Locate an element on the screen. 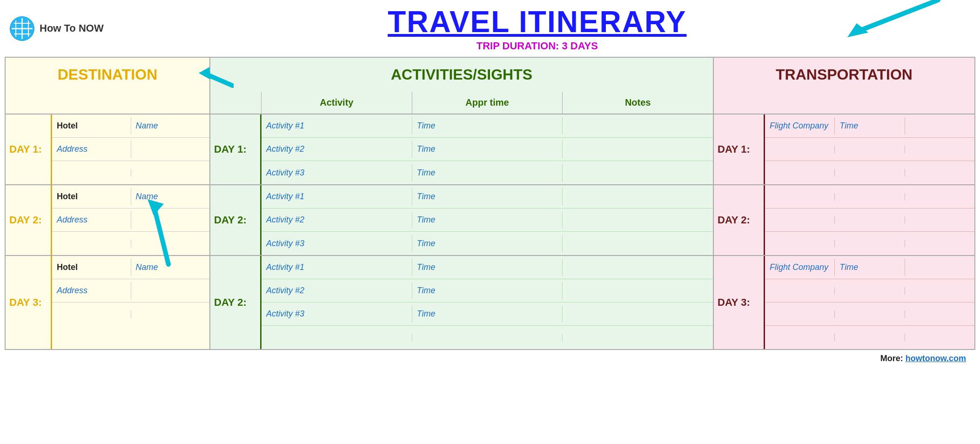 This screenshot has height=444, width=980. dest-day3-hotel-name: Name is located at coordinates (170, 267).